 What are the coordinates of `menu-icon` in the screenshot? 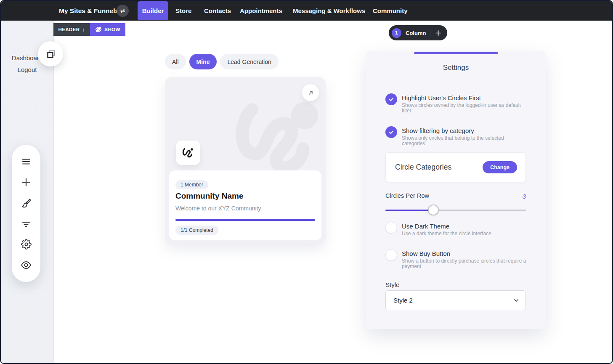 It's located at (26, 162).